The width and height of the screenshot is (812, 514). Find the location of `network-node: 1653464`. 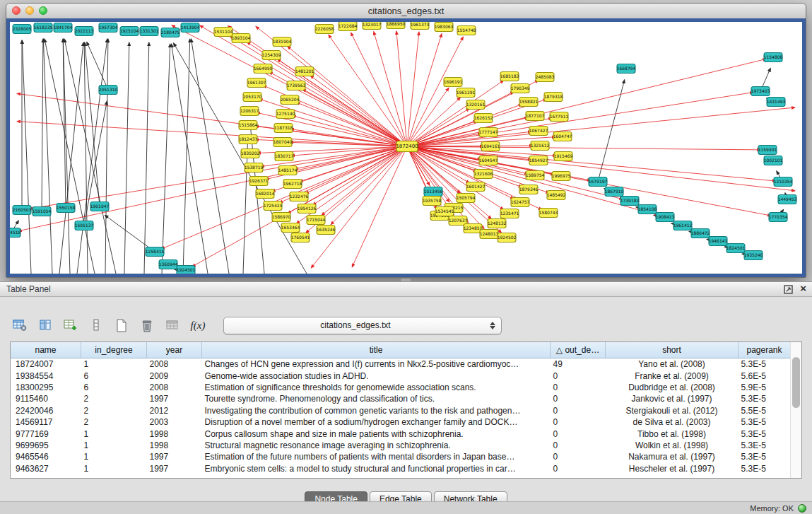

network-node: 1653464 is located at coordinates (291, 228).